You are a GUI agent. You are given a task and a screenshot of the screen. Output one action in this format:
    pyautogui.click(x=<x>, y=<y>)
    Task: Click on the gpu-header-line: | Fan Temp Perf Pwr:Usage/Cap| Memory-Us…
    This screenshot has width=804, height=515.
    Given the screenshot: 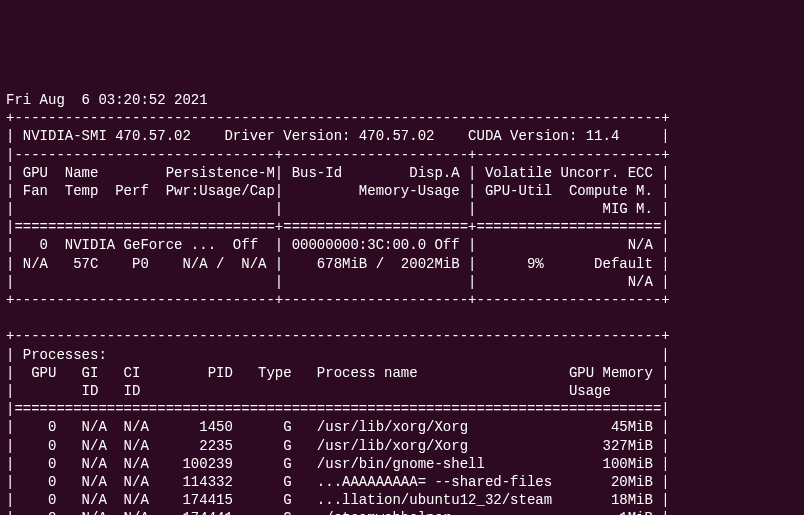 What is the action you would take?
    pyautogui.click(x=338, y=191)
    